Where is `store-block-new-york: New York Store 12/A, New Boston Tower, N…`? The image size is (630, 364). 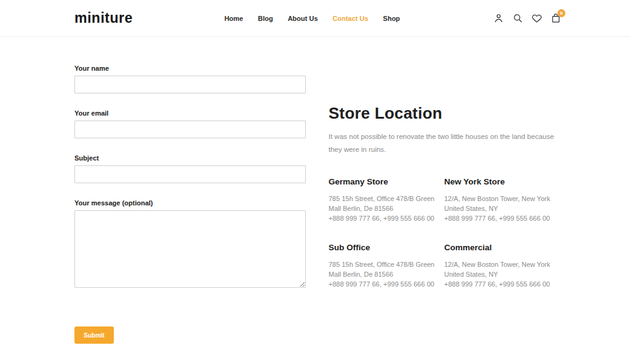
store-block-new-york: New York Store 12/A, New Boston Tower, N… is located at coordinates (502, 200).